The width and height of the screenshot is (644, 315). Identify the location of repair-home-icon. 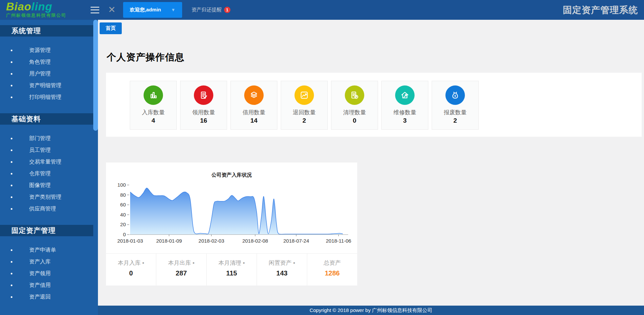
(405, 95).